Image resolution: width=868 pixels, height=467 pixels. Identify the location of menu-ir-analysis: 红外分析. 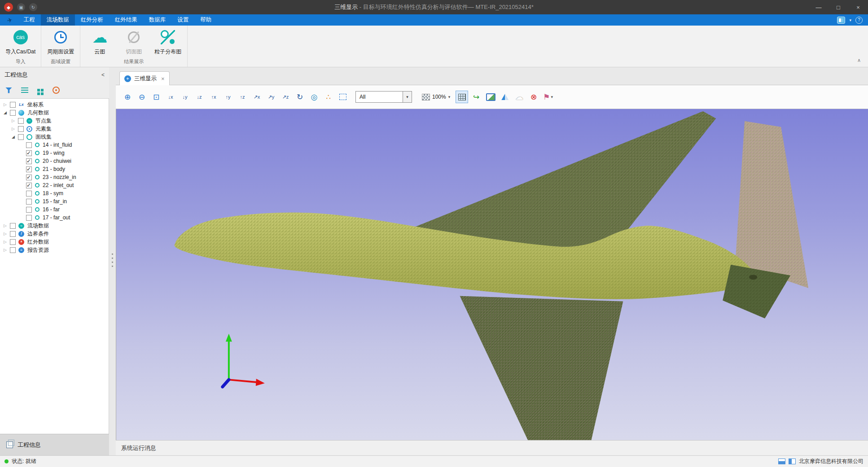
(92, 20).